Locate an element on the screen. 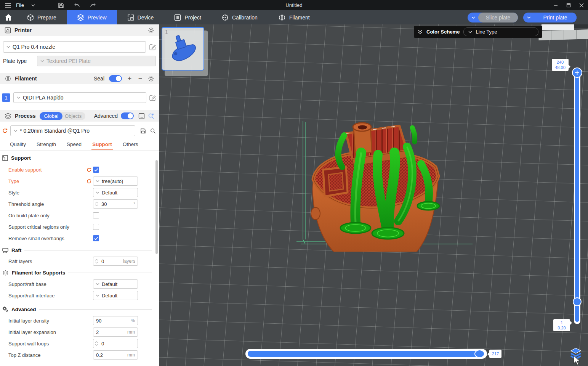 The height and width of the screenshot is (366, 588). filament-icon is located at coordinates (8, 79).